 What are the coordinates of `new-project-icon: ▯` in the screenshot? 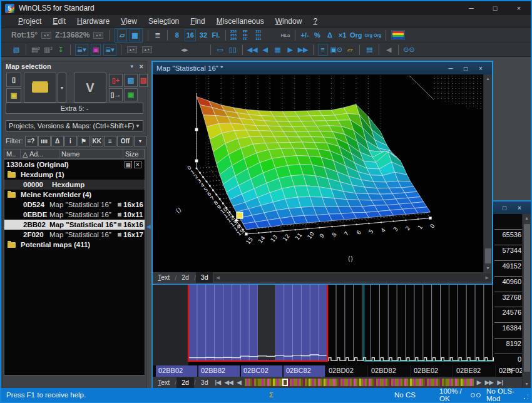 It's located at (14, 80).